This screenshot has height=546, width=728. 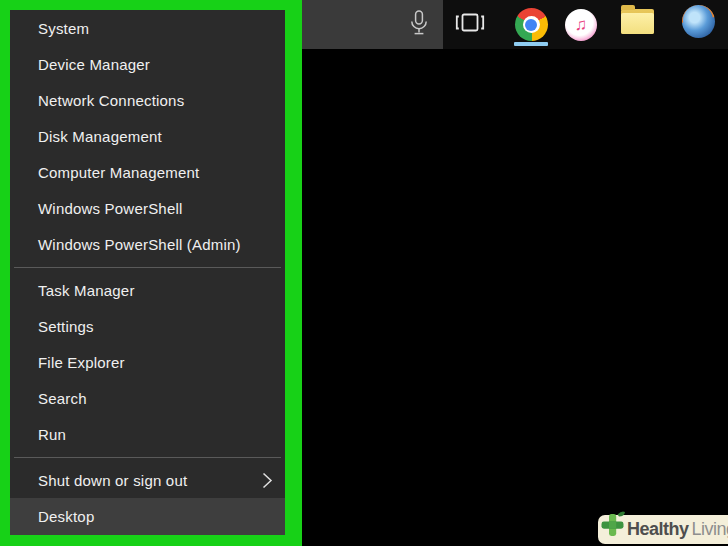 What do you see at coordinates (148, 28) in the screenshot?
I see `menu-item-system: System` at bounding box center [148, 28].